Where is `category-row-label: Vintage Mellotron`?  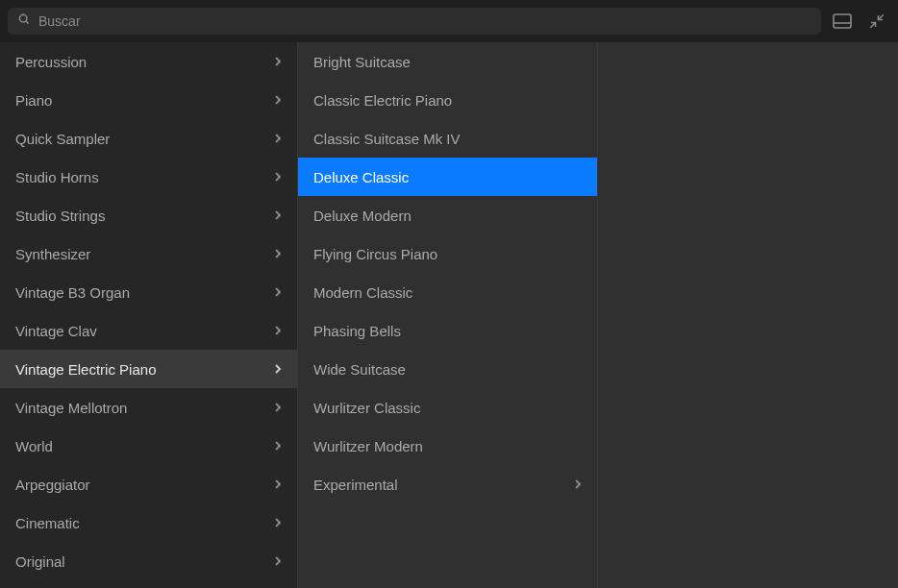
category-row-label: Vintage Mellotron is located at coordinates (71, 407).